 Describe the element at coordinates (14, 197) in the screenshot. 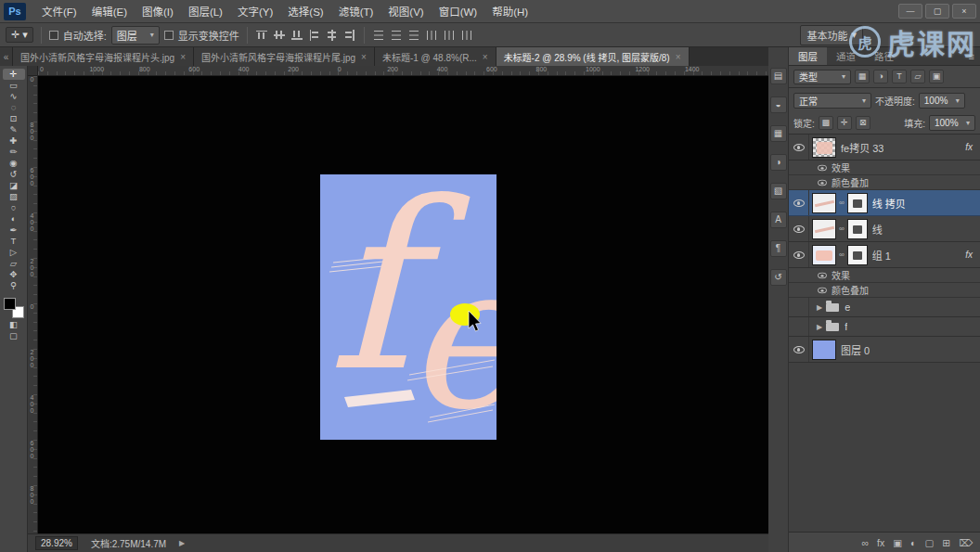

I see `gradient-tool: ▨` at that location.